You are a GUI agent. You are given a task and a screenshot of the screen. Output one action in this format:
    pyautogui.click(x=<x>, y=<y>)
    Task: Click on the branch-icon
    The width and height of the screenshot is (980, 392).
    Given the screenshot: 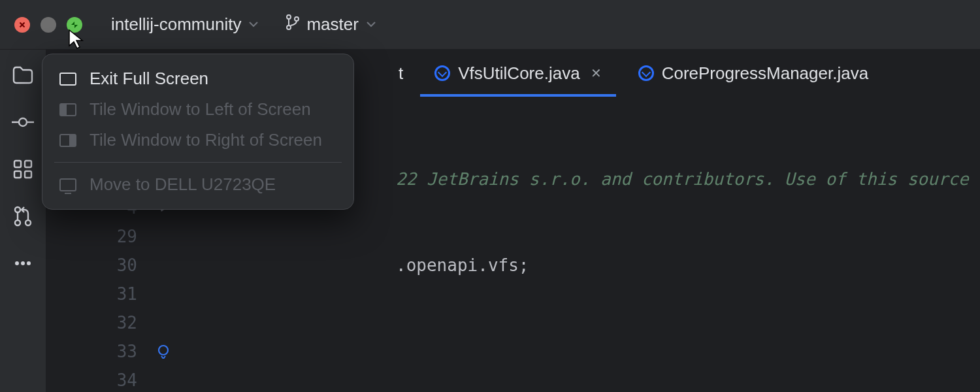 What is the action you would take?
    pyautogui.click(x=293, y=25)
    